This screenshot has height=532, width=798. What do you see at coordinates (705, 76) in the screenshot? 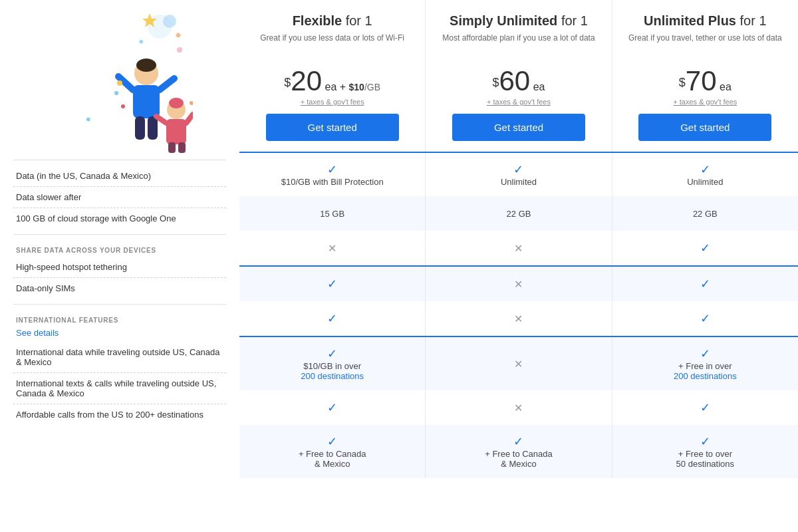
I see `plan-unlimited-plus-header: Unlimited Plus for 1 Great if you travel…` at bounding box center [705, 76].